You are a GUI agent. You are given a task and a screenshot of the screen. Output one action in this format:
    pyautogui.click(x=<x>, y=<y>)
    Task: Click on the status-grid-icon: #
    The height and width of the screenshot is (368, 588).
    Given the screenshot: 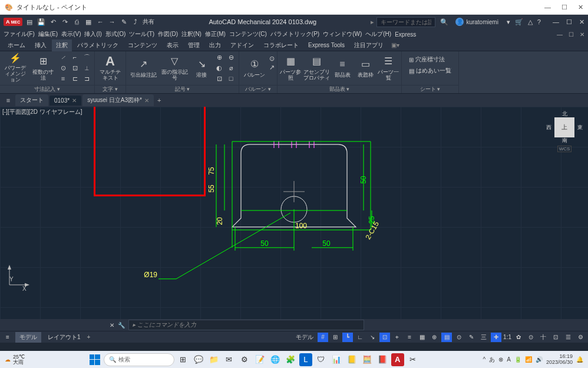 What is the action you would take?
    pyautogui.click(x=323, y=337)
    